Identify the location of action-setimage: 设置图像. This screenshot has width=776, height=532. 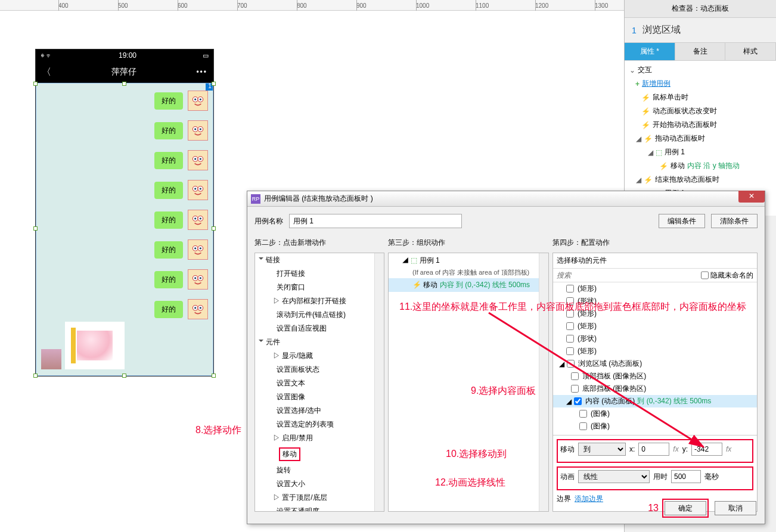
(319, 397).